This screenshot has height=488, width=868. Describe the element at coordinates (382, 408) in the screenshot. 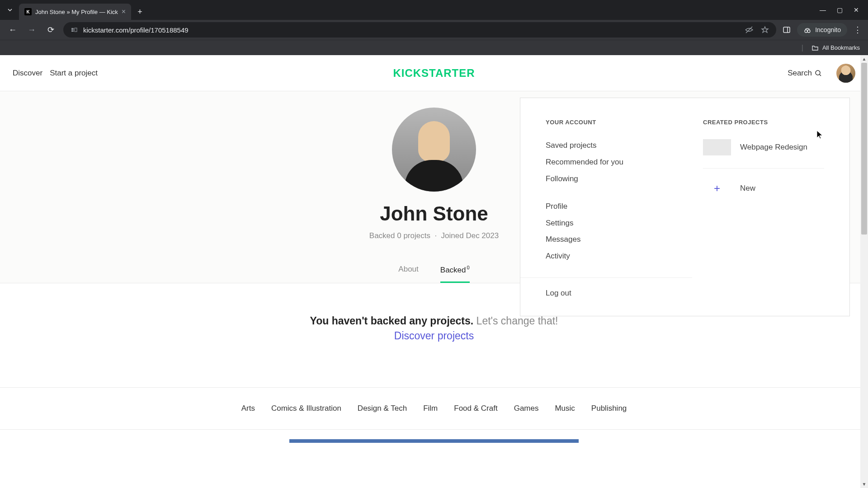

I see `category-link: Design & Tech` at that location.